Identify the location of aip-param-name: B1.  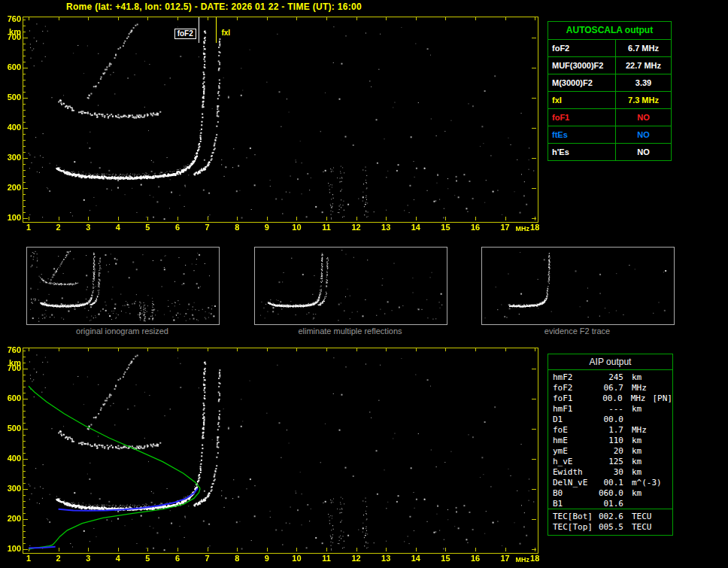
(575, 504).